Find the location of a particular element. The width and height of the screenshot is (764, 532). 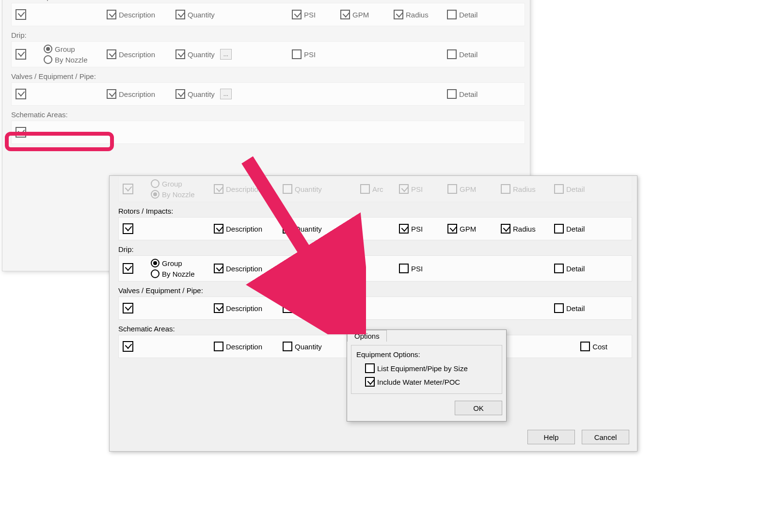

options-tab: Options is located at coordinates (367, 336).